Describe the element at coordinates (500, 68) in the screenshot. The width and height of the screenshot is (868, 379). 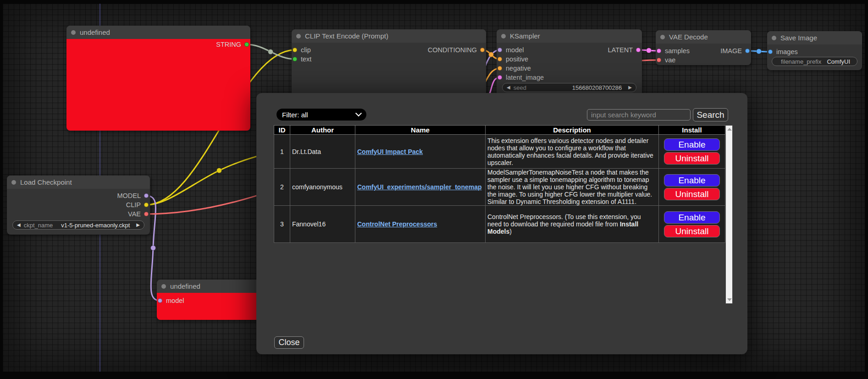
I see `input-slot-negative` at that location.